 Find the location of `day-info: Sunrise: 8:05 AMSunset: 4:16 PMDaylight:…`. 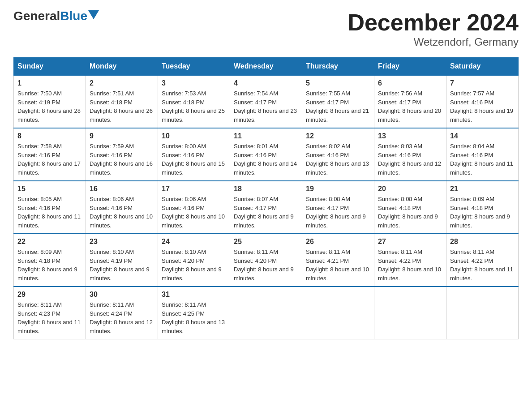

day-info: Sunrise: 8:05 AMSunset: 4:16 PMDaylight:… is located at coordinates (50, 212).